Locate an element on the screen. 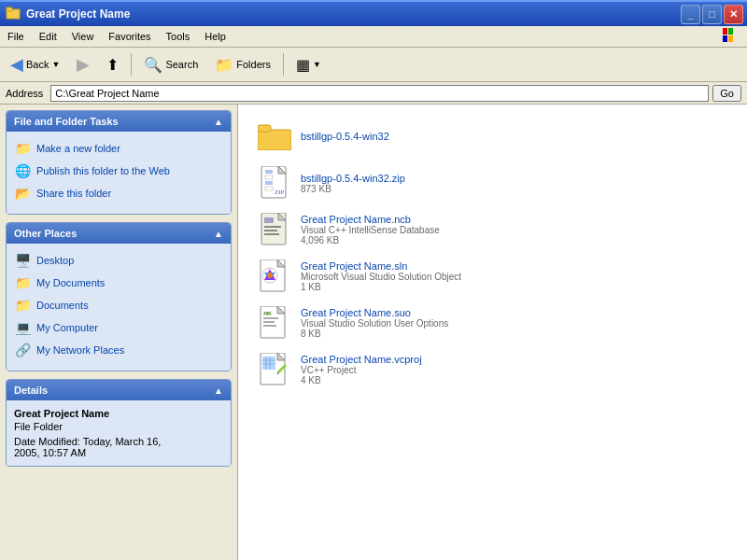  make-new-folder-link: 📁 Make a new folder is located at coordinates (119, 148).